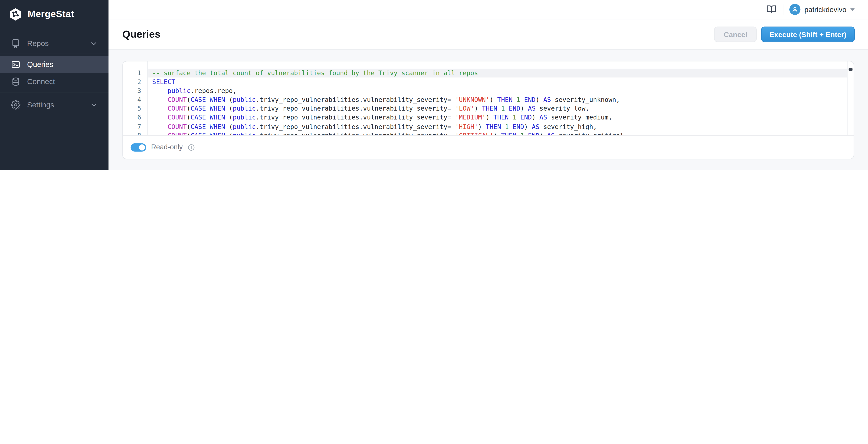  I want to click on gear-icon, so click(16, 105).